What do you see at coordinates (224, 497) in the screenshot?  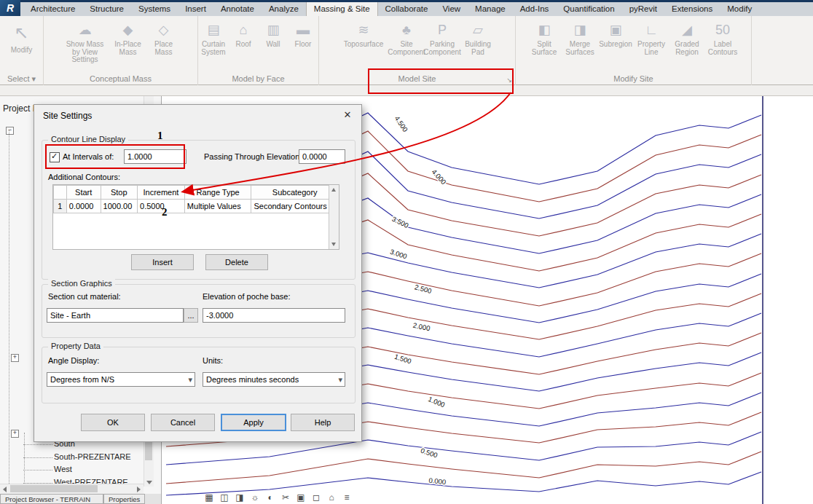 I see `detail-level-icon: ◫` at bounding box center [224, 497].